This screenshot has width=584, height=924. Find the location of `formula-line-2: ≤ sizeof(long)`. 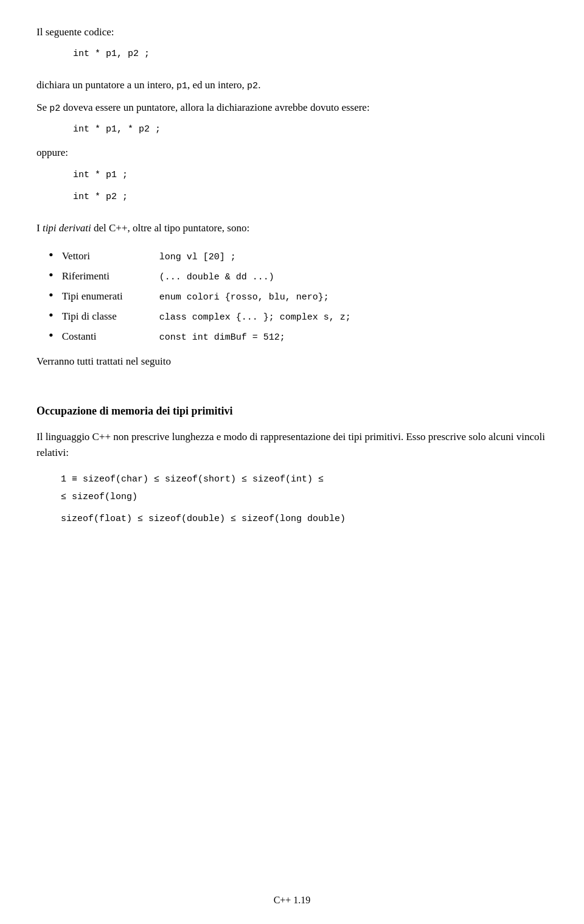

formula-line-2: ≤ sizeof(long) is located at coordinates (304, 498).